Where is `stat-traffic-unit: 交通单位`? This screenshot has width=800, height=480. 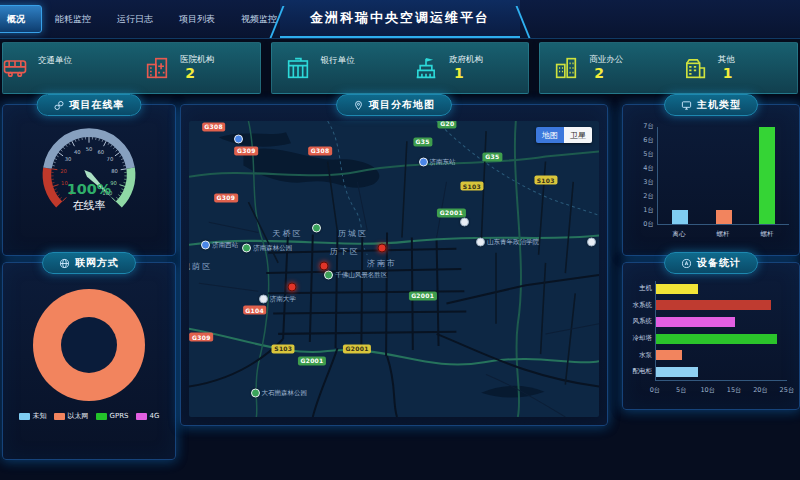
stat-traffic-unit: 交通单位 is located at coordinates (67, 68).